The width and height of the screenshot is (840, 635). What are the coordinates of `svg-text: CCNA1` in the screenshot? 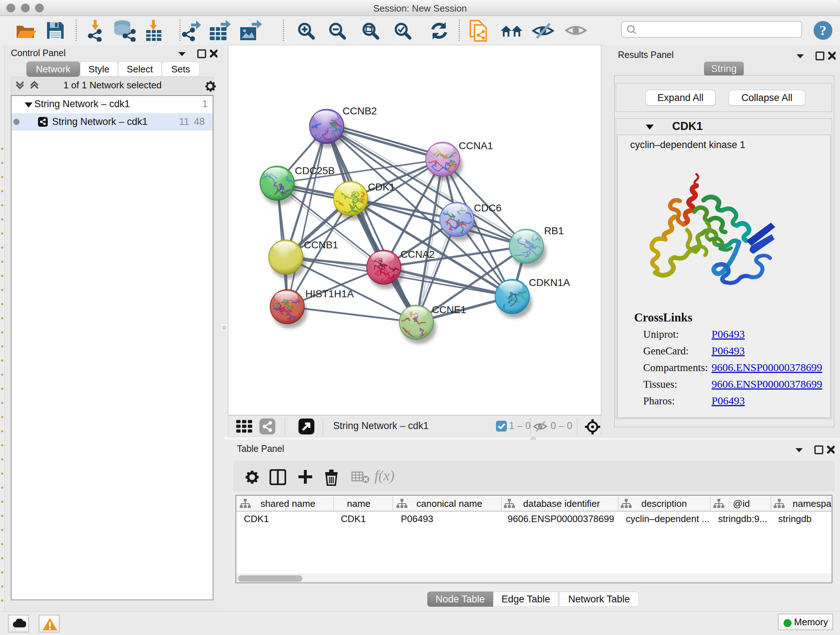 It's located at (476, 146).